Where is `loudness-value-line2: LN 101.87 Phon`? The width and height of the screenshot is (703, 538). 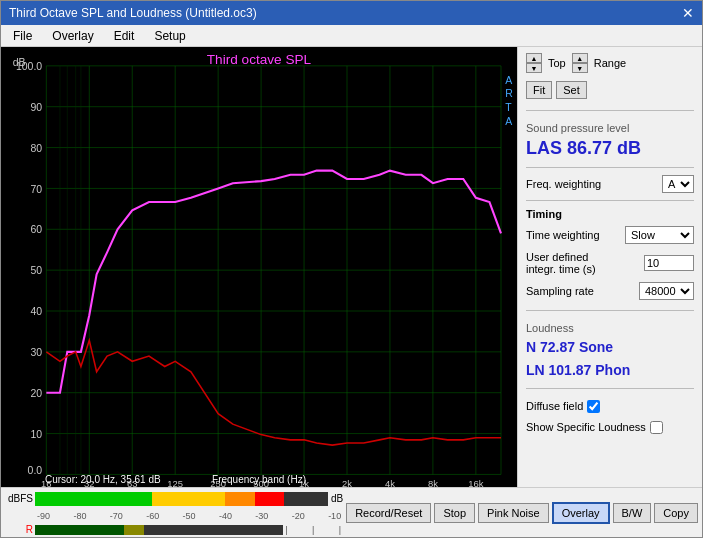 loudness-value-line2: LN 101.87 Phon is located at coordinates (610, 371).